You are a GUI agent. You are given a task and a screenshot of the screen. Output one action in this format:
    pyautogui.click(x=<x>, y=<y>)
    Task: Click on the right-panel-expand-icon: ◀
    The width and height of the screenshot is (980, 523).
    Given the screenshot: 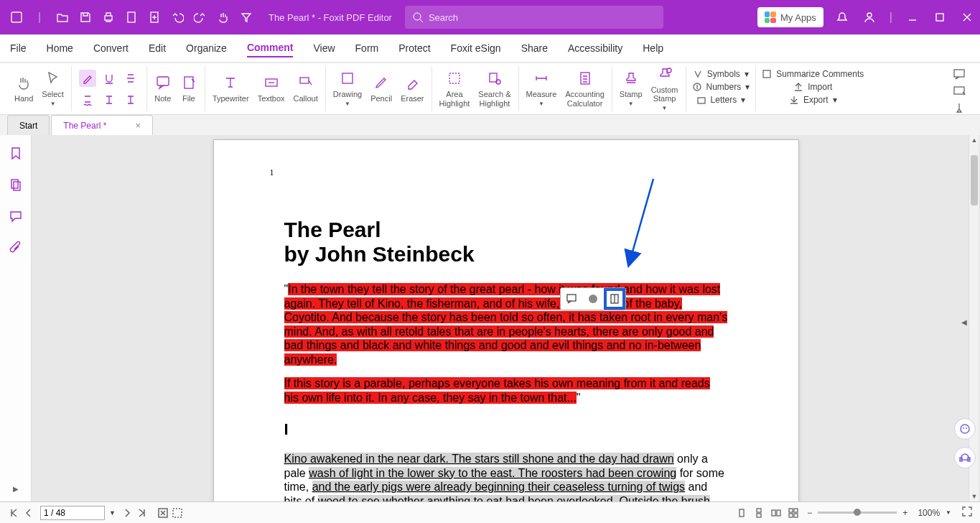 What is the action you would take?
    pyautogui.click(x=964, y=322)
    